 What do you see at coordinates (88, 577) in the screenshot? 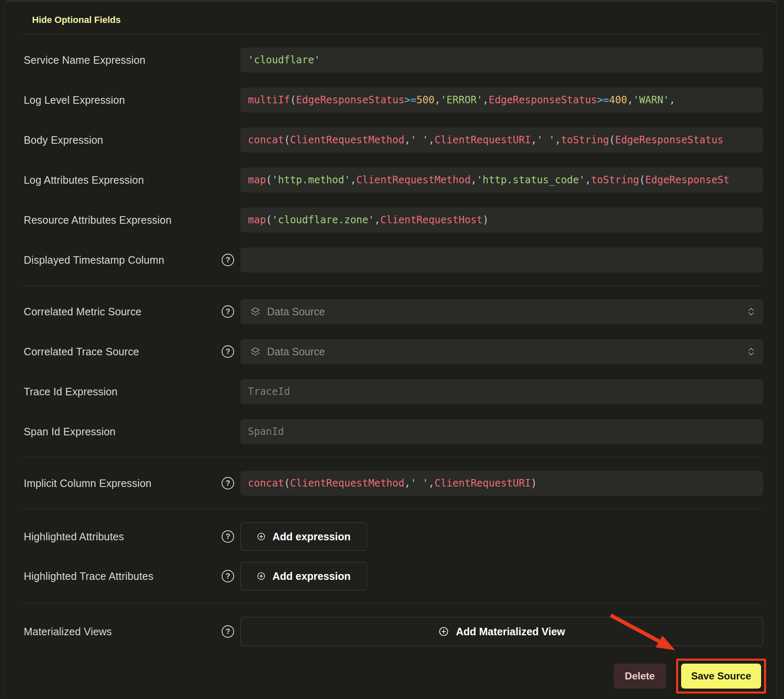
I see `field-label: Highlighted Trace Attributes` at bounding box center [88, 577].